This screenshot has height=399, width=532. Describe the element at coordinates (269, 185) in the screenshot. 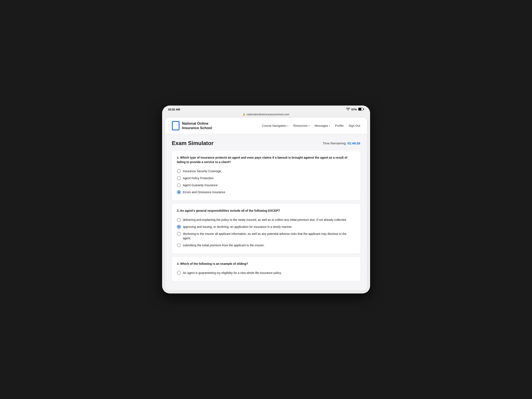

I see `answer-text-1-3: Agent Guaranty Insurance` at that location.